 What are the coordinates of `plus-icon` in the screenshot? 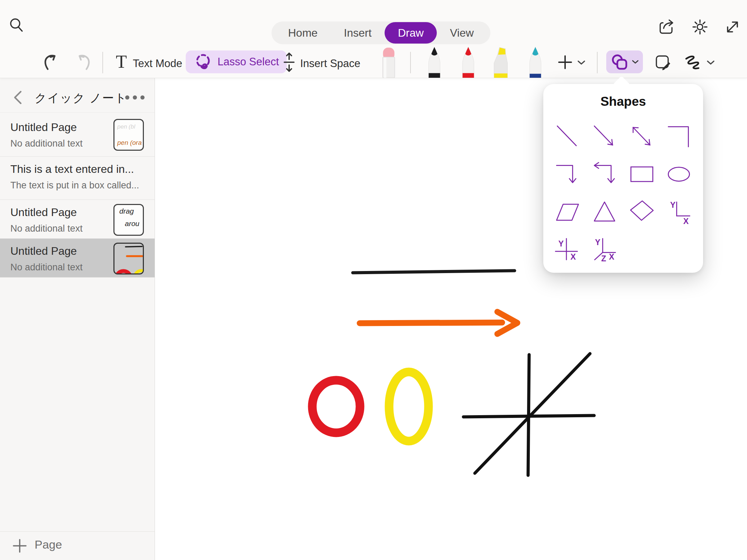 It's located at (20, 546).